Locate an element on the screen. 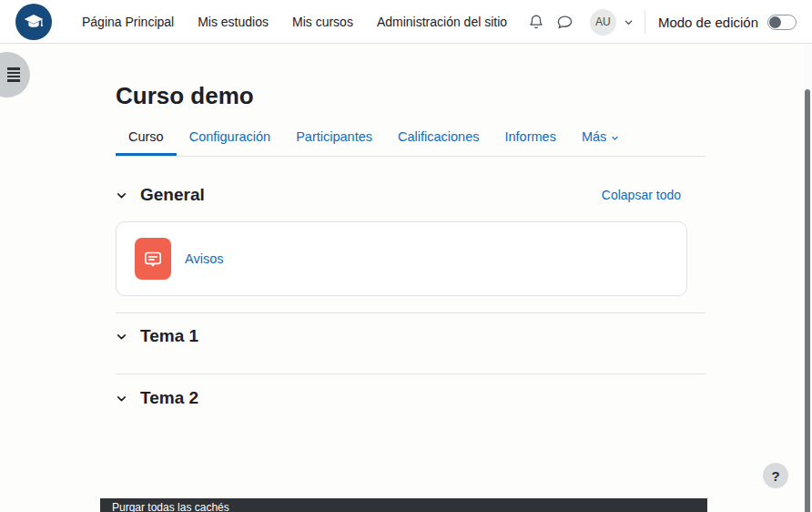 This screenshot has width=812, height=512. user-avatar: AU is located at coordinates (603, 22).